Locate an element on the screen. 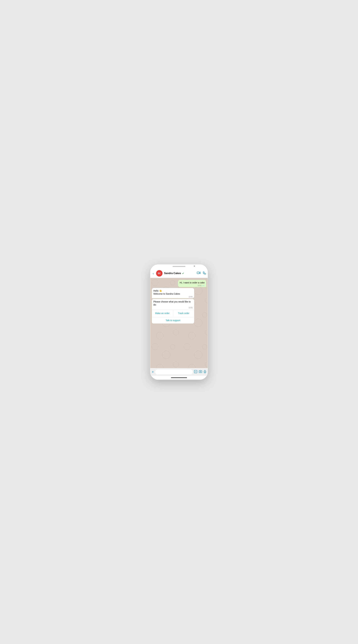  received-choose-text: Please choose what you would like to do: is located at coordinates (173, 304).